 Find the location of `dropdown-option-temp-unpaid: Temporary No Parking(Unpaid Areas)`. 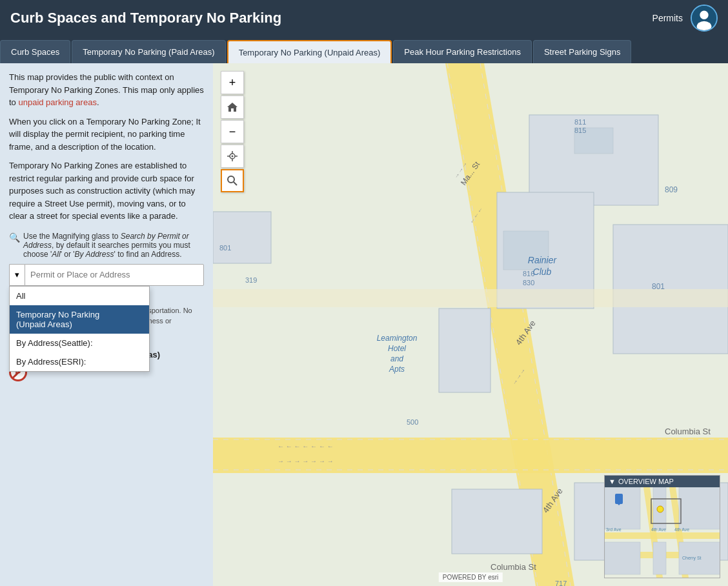

dropdown-option-temp-unpaid: Temporary No Parking(Unpaid Areas) is located at coordinates (79, 319).